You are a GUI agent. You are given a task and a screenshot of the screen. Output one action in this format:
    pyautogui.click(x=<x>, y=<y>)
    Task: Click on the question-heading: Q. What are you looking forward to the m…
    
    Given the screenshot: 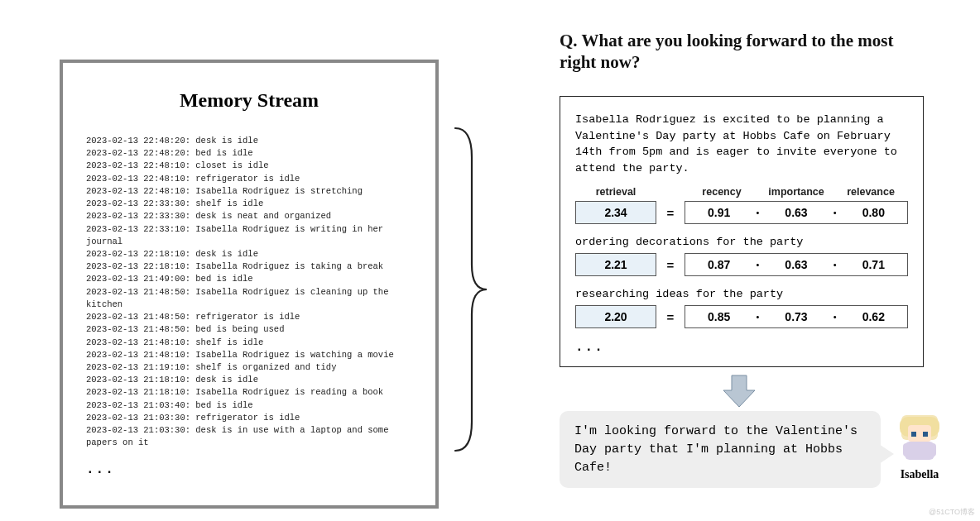 What is the action you would take?
    pyautogui.click(x=737, y=51)
    